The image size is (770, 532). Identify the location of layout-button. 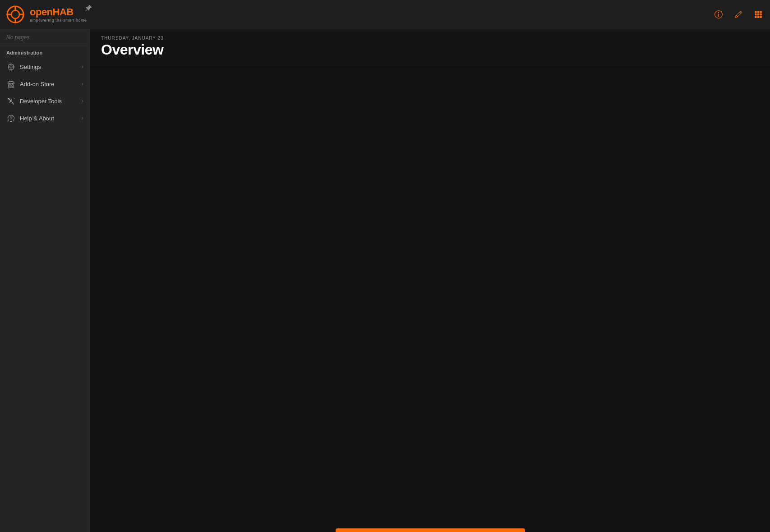
(758, 14).